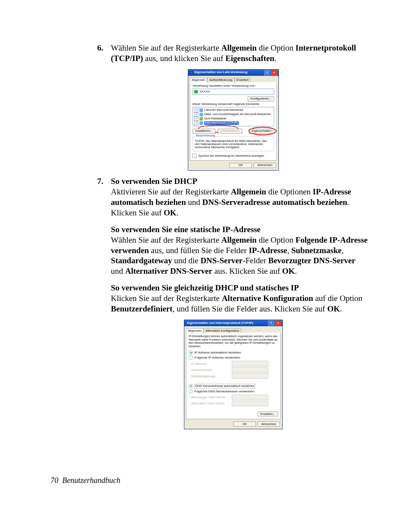 This screenshot has width=420, height=509. Describe the element at coordinates (225, 386) in the screenshot. I see `radio-label: DNS-Serveradresse automatisch beziehen` at that location.